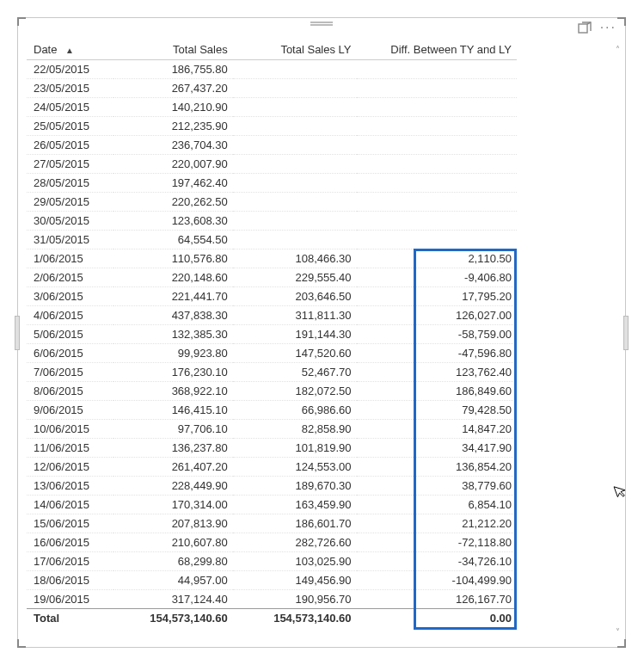  I want to click on table-row: 23/05/2015267,437.20, so click(272, 88).